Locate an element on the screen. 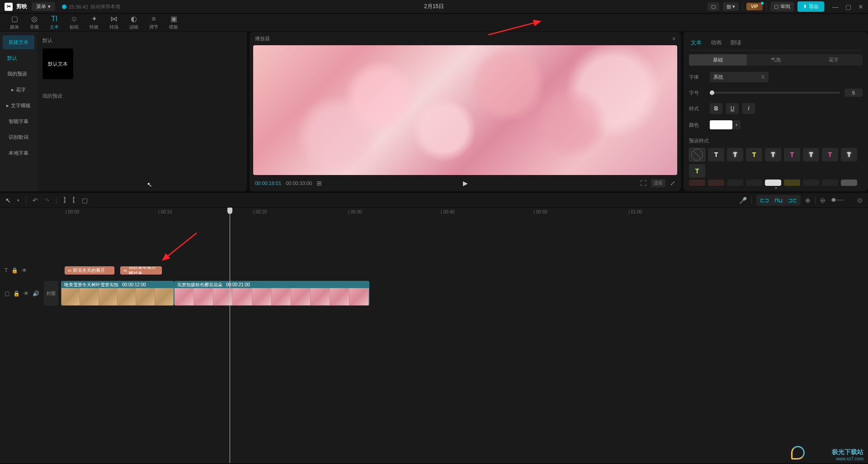  grid-icon: ⊞ is located at coordinates (319, 183).